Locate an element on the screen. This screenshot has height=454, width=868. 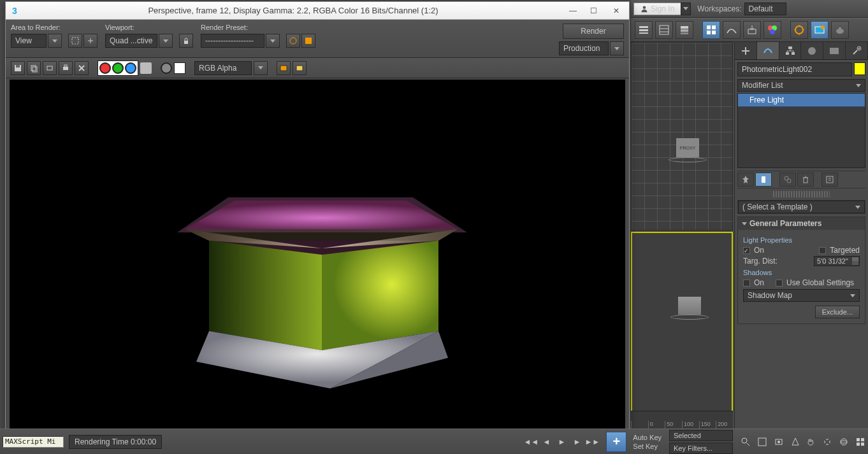
sign-in-button: Sign In is located at coordinates (658, 9).